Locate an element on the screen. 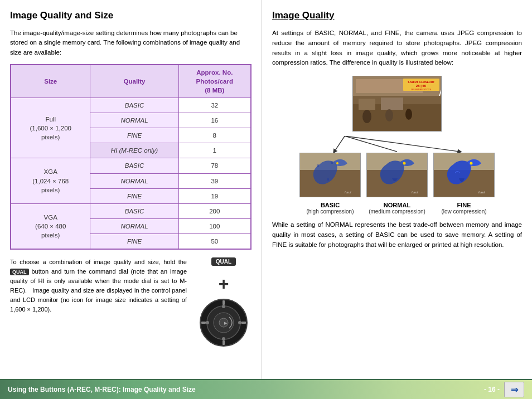  normal-label-title: NORMAL is located at coordinates (397, 205).